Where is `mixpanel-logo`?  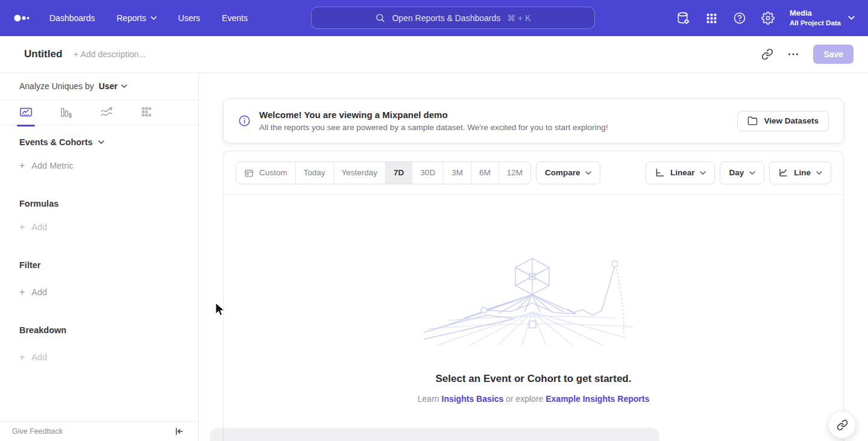
mixpanel-logo is located at coordinates (22, 18).